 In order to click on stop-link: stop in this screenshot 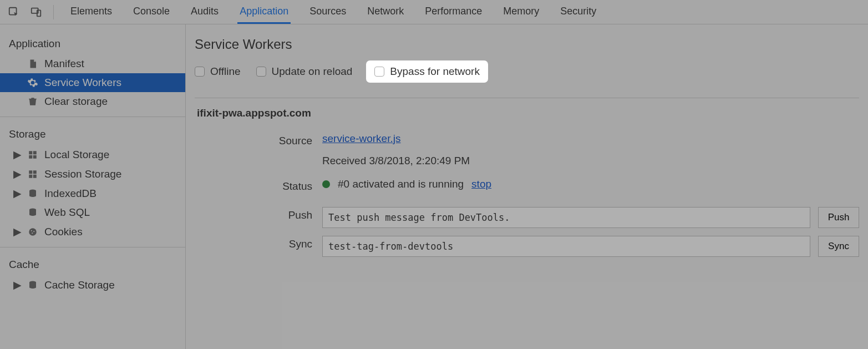, I will do `click(481, 184)`.